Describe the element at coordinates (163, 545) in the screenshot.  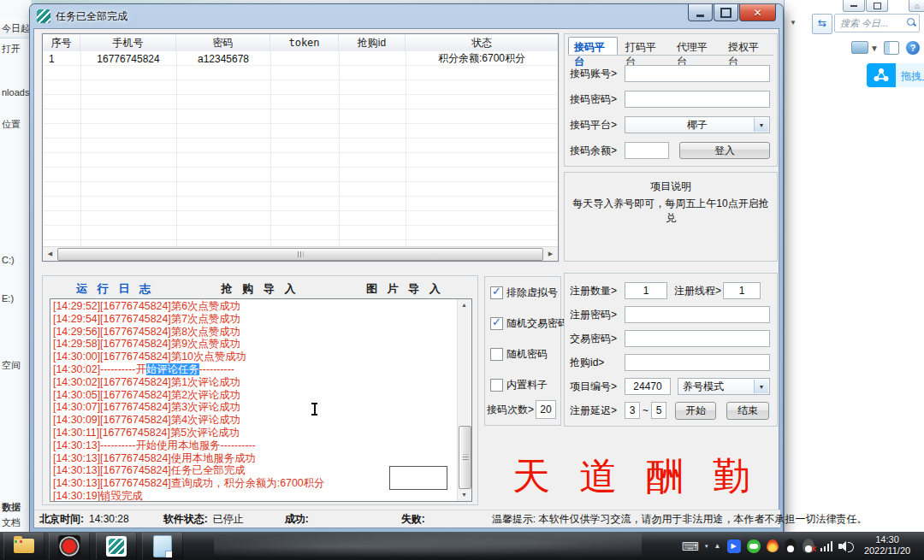
I see `taskbar-notepad-button` at that location.